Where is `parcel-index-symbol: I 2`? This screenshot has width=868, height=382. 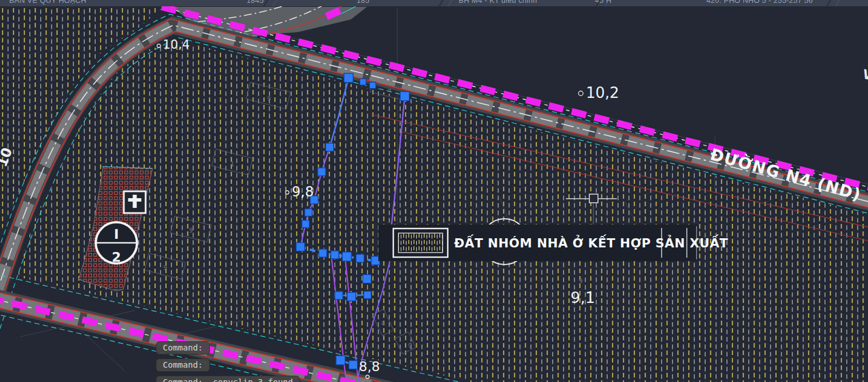 parcel-index-symbol: I 2 is located at coordinates (116, 243).